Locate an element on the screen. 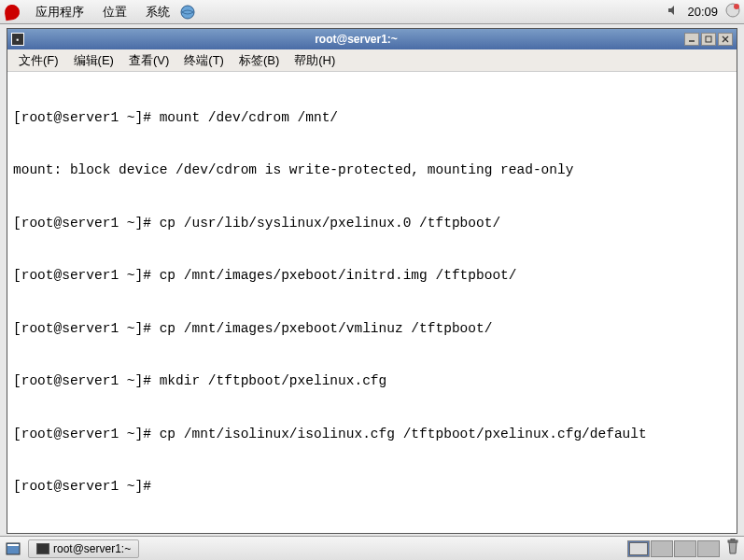 The width and height of the screenshot is (744, 560). menu-system: 系统 is located at coordinates (158, 12).